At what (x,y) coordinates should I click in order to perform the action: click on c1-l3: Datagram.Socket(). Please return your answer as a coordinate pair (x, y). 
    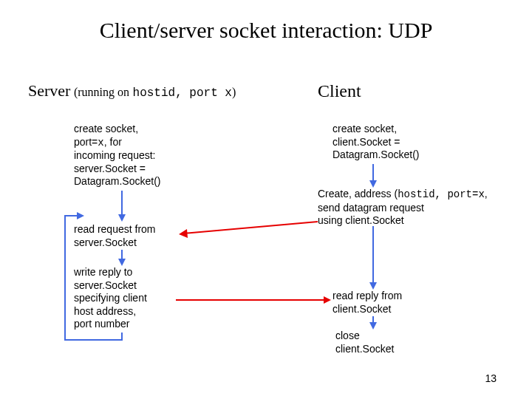
    Looking at the image, I should click on (399, 155).